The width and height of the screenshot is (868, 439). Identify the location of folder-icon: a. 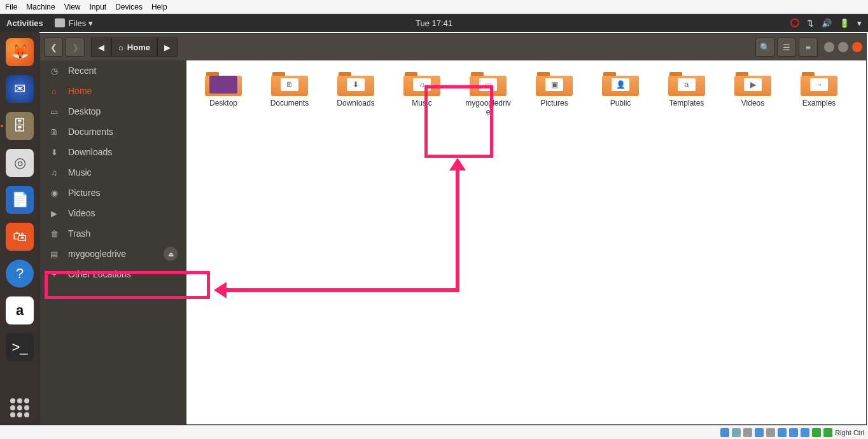
(687, 83).